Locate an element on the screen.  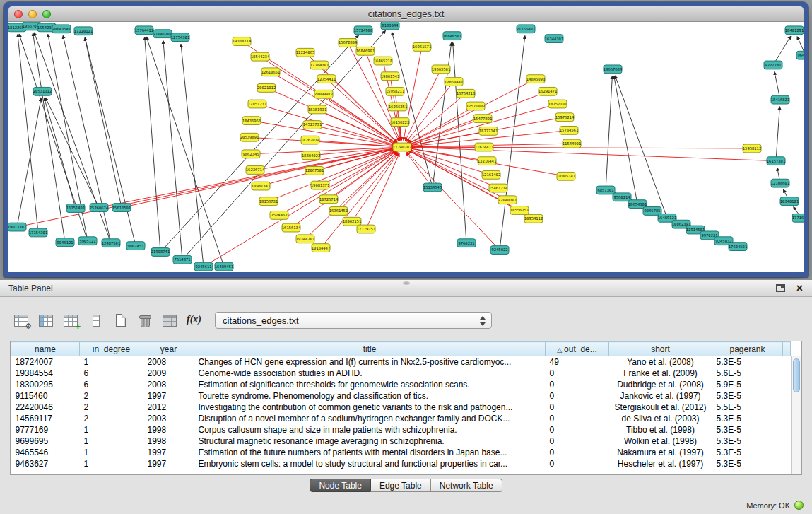
graph-node: 11674471 is located at coordinates (484, 147).